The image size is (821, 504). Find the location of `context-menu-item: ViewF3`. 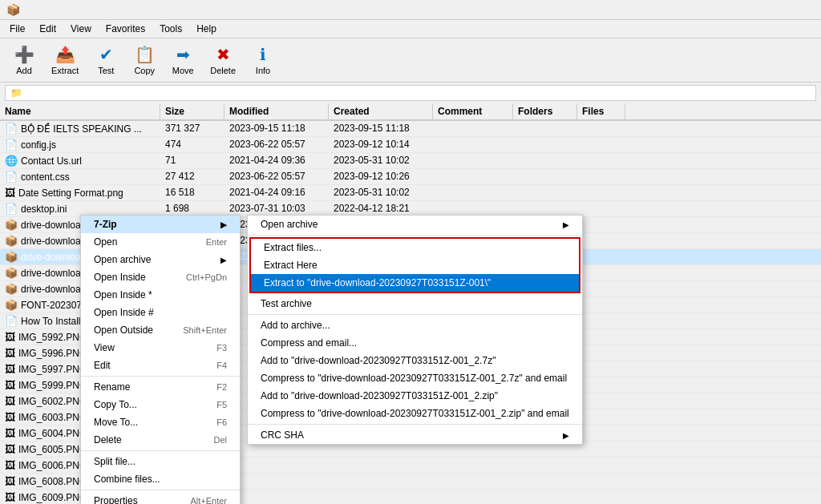

context-menu-item: ViewF3 is located at coordinates (160, 348).